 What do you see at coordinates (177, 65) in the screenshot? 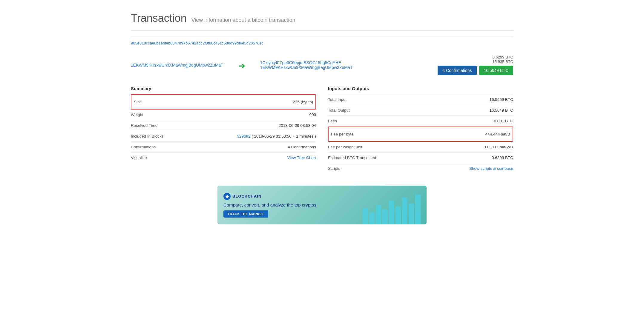
I see `tx-from-address: 1EKWM9KHsxwUn9XMaWmgjBegUMpw2ZuMaT` at bounding box center [177, 65].